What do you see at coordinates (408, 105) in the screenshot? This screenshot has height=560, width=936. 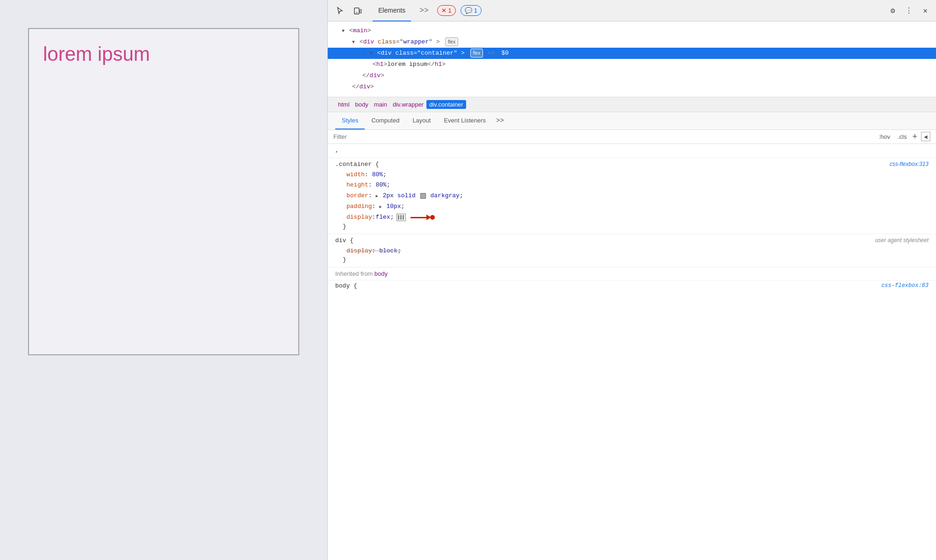 I see `breadcrumb-div-wrapper: div.wrapper` at bounding box center [408, 105].